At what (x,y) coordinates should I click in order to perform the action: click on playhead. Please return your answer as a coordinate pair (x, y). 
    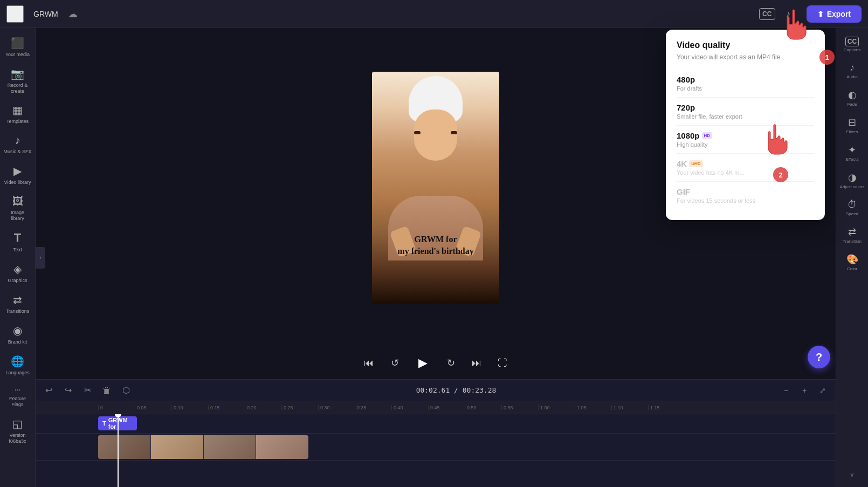
    Looking at the image, I should click on (118, 451).